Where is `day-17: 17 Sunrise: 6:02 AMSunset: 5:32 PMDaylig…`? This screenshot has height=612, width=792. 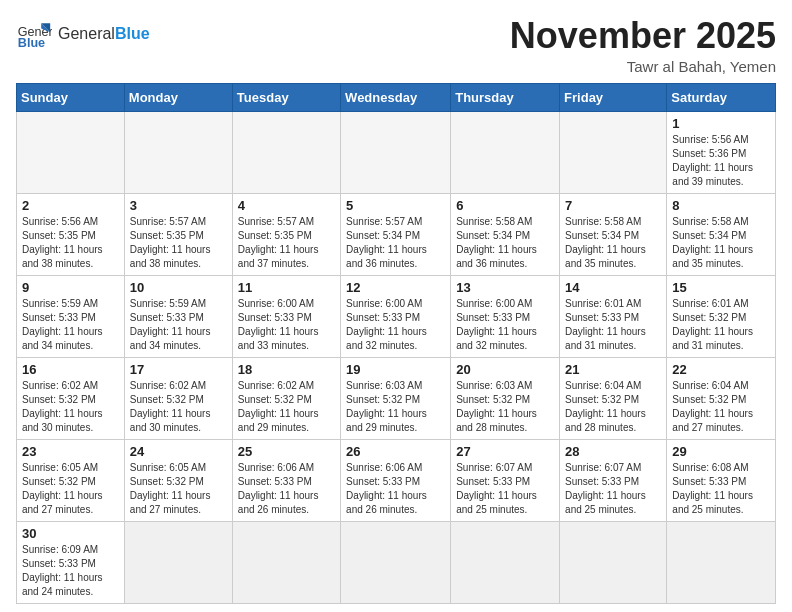
day-17: 17 Sunrise: 6:02 AMSunset: 5:32 PMDaylig… is located at coordinates (178, 398).